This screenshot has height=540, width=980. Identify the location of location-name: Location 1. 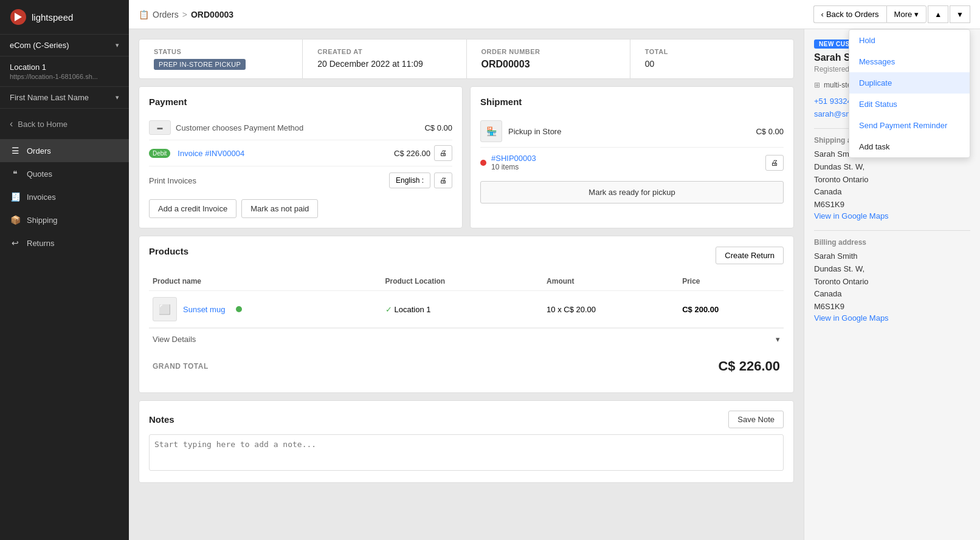
(64, 67).